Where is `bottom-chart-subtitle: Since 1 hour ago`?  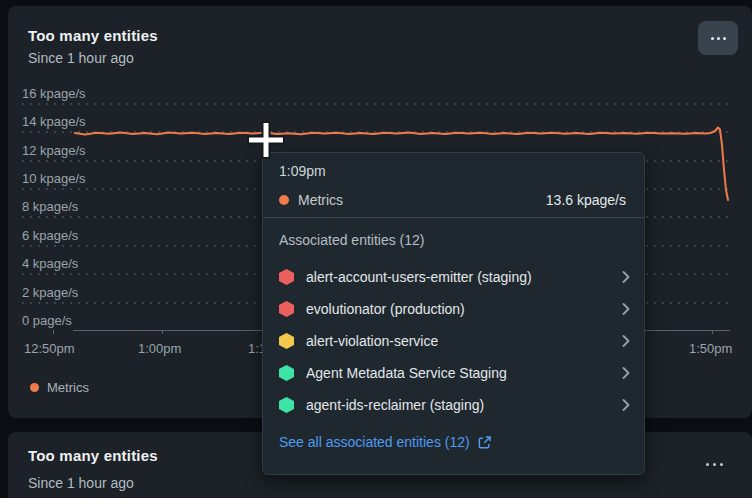
bottom-chart-subtitle: Since 1 hour ago is located at coordinates (81, 483).